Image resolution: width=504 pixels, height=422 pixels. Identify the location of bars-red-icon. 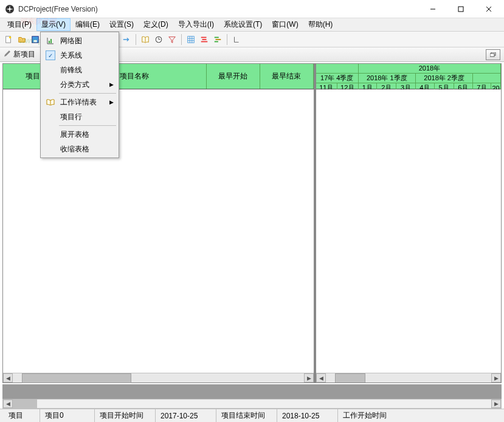
(204, 40).